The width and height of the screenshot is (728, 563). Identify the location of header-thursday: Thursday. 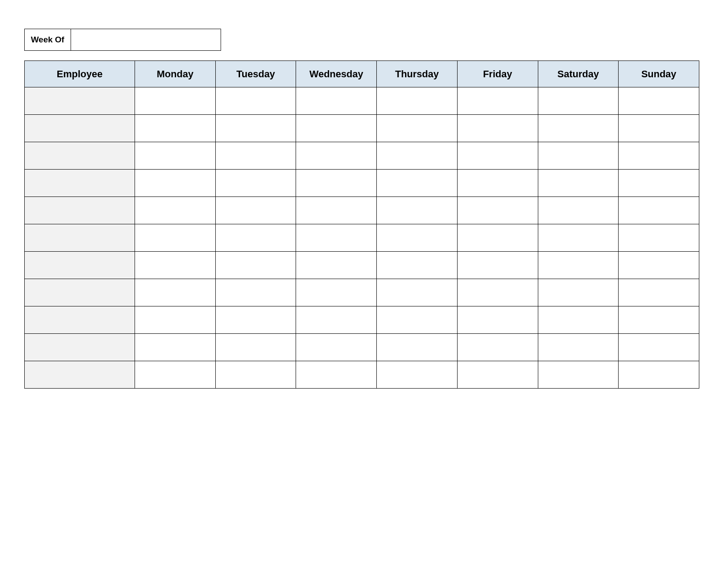
(417, 74).